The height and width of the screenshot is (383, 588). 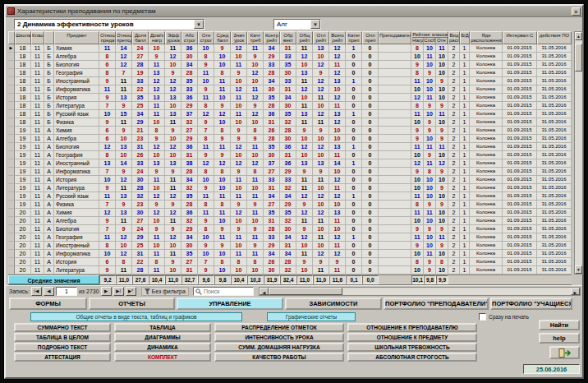 What do you see at coordinates (315, 25) in the screenshot?
I see `chevron-down-icon: ▼` at bounding box center [315, 25].